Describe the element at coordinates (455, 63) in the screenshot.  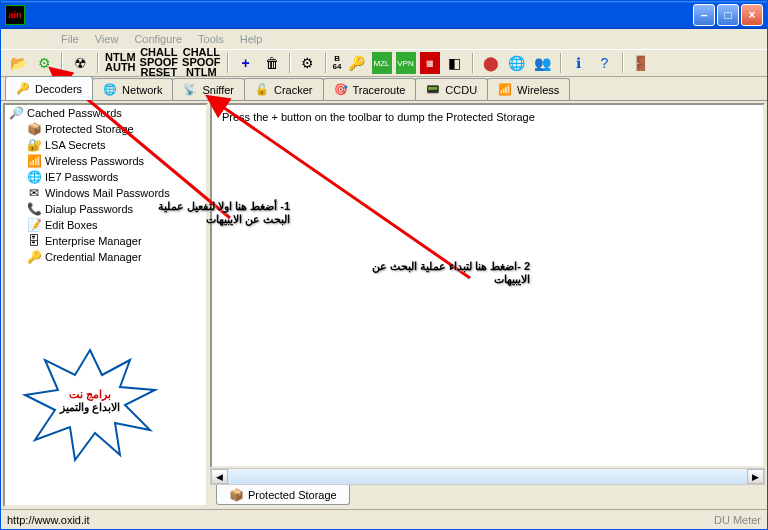
I see `sq-icon: ◧` at that location.